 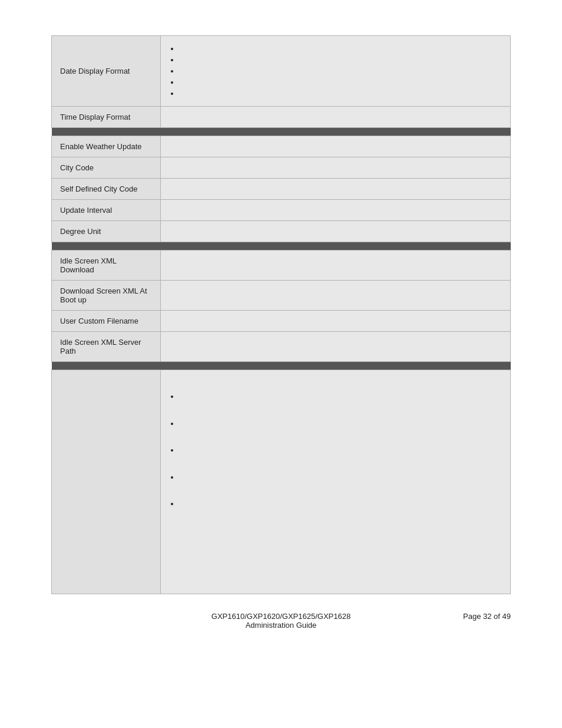 What do you see at coordinates (282, 232) in the screenshot?
I see `table-row: Degree Unit` at bounding box center [282, 232].